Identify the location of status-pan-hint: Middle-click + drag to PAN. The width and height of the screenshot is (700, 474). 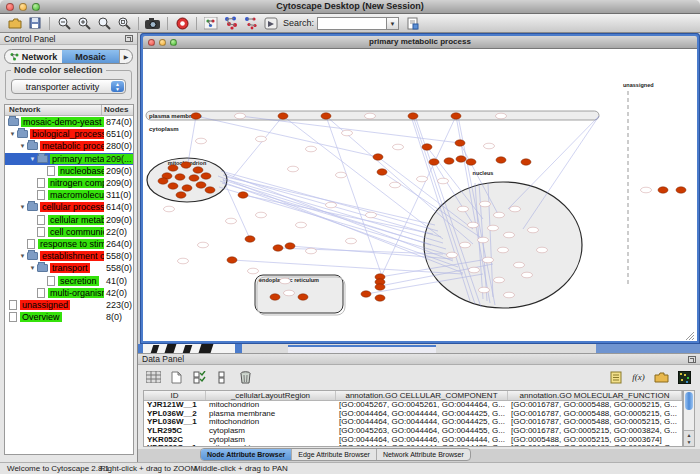
(241, 468).